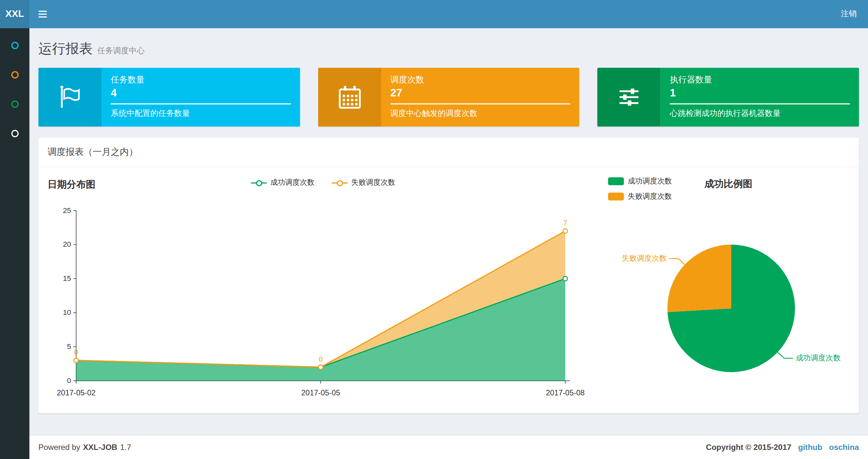  I want to click on info-box-content: 执行器数量 1 心跳检测成功的执行器机器数量, so click(760, 97).